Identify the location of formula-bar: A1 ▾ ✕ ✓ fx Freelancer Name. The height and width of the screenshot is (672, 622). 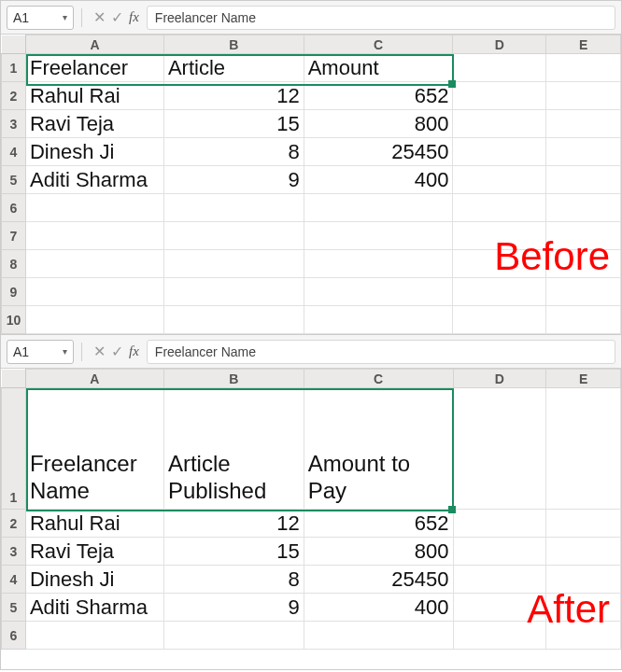
(311, 352).